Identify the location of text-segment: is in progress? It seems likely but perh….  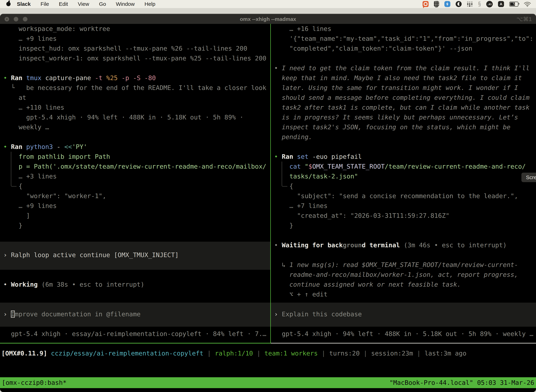
(396, 117).